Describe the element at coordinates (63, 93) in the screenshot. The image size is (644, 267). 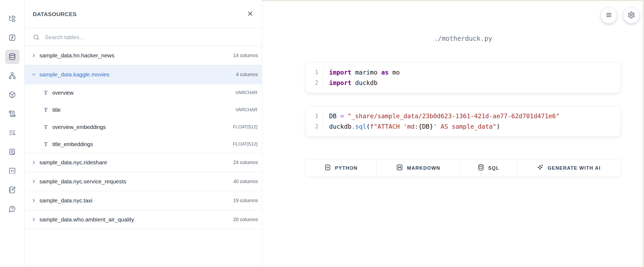
I see `column-name: overview` at that location.